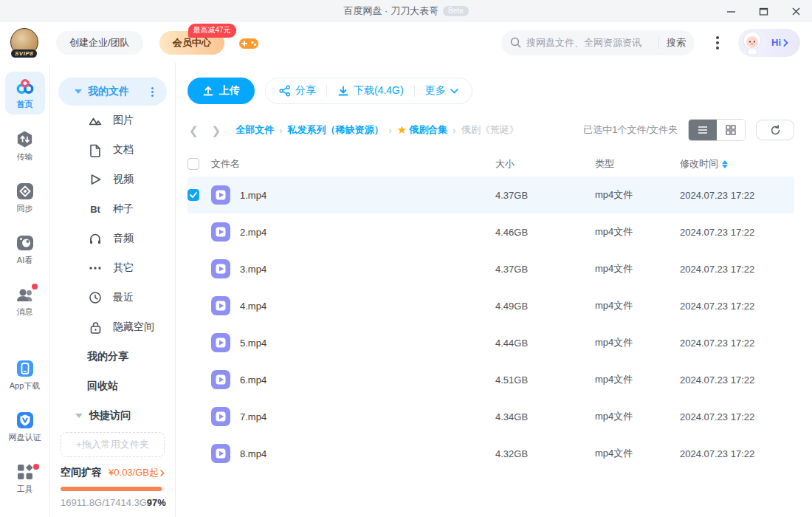 This screenshot has height=517, width=812. What do you see at coordinates (112, 150) in the screenshot?
I see `sidebar-item-documents: 文档` at bounding box center [112, 150].